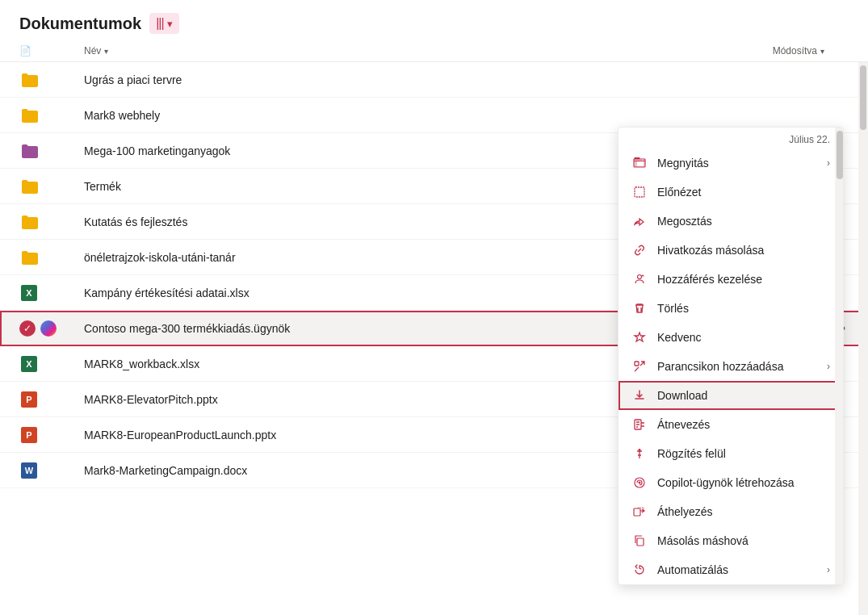  What do you see at coordinates (731, 366) in the screenshot?
I see `menu-item-shortcut: Parancsikon hozzáadása ›` at bounding box center [731, 366].